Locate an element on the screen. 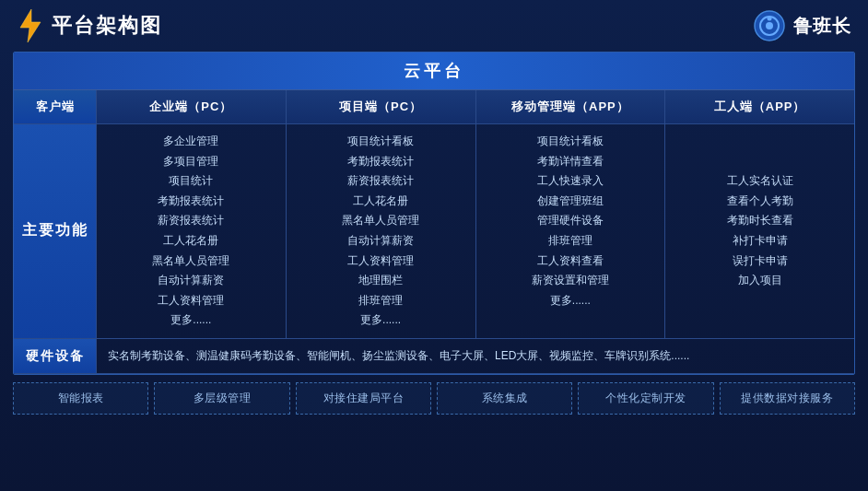 This screenshot has height=491, width=868. worker-feature-5: 误打卡申请 is located at coordinates (759, 262).